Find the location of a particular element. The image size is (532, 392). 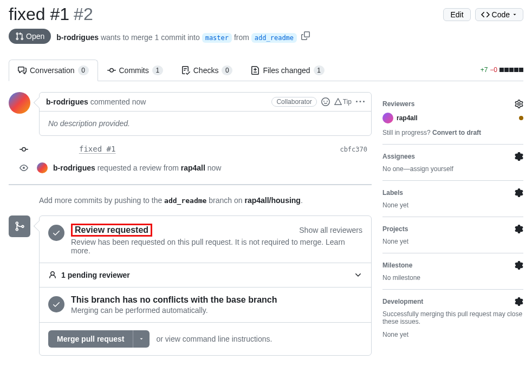

event-target: rap4all is located at coordinates (193, 168).